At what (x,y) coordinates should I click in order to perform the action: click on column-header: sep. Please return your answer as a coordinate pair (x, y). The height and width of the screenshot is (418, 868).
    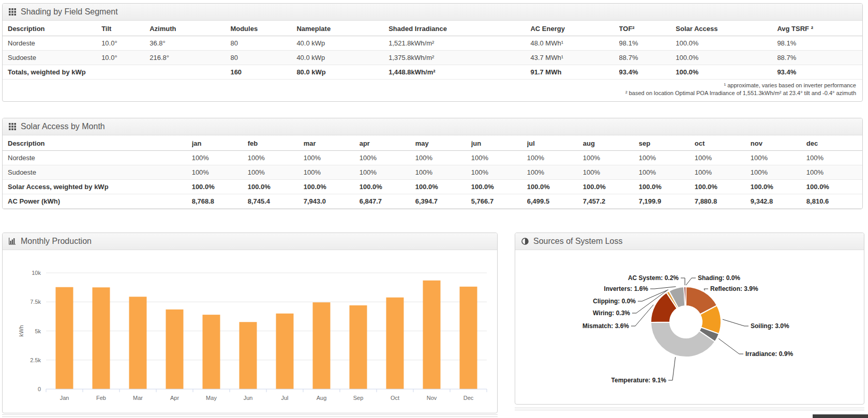
    Looking at the image, I should click on (667, 143).